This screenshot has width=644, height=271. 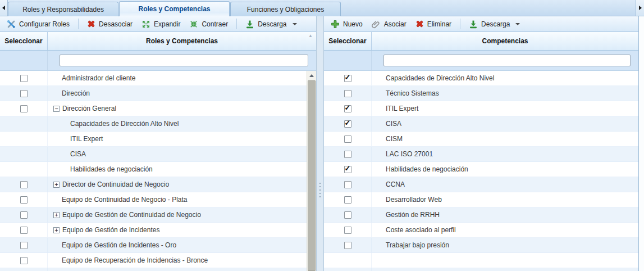 What do you see at coordinates (4, 8) in the screenshot?
I see `tab-scroll-left-button` at bounding box center [4, 8].